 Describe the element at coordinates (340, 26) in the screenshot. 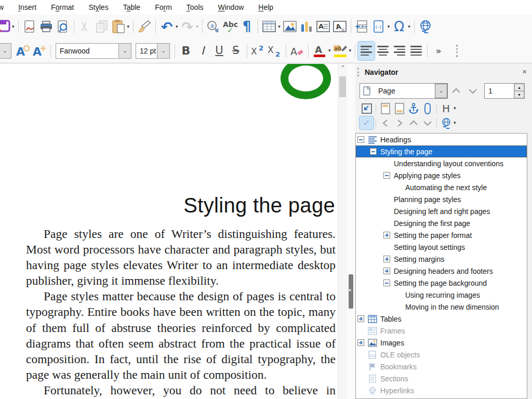

I see `draw-icon: A` at that location.